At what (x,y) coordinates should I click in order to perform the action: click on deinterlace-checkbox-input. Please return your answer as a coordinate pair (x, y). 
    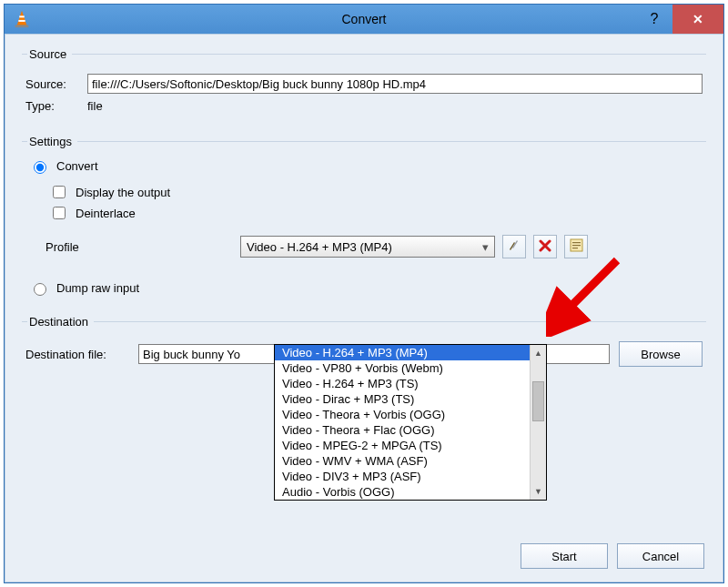
    Looking at the image, I should click on (59, 213).